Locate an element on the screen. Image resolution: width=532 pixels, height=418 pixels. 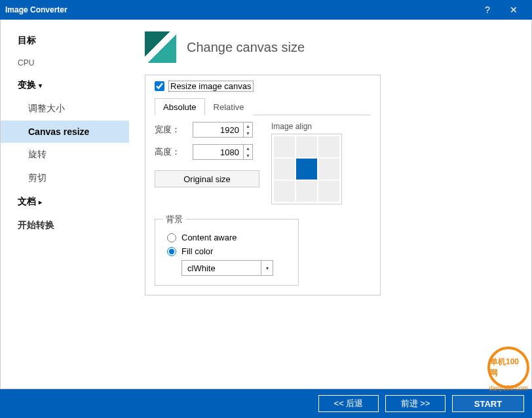
back-button: << 后退 is located at coordinates (349, 404).